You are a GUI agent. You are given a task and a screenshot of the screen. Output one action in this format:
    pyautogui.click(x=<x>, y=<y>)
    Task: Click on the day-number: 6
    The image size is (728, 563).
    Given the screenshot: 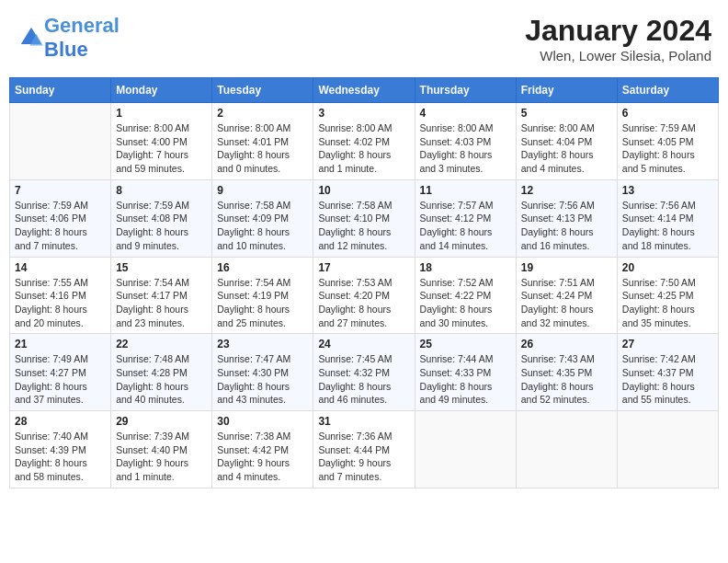 What is the action you would take?
    pyautogui.click(x=667, y=113)
    